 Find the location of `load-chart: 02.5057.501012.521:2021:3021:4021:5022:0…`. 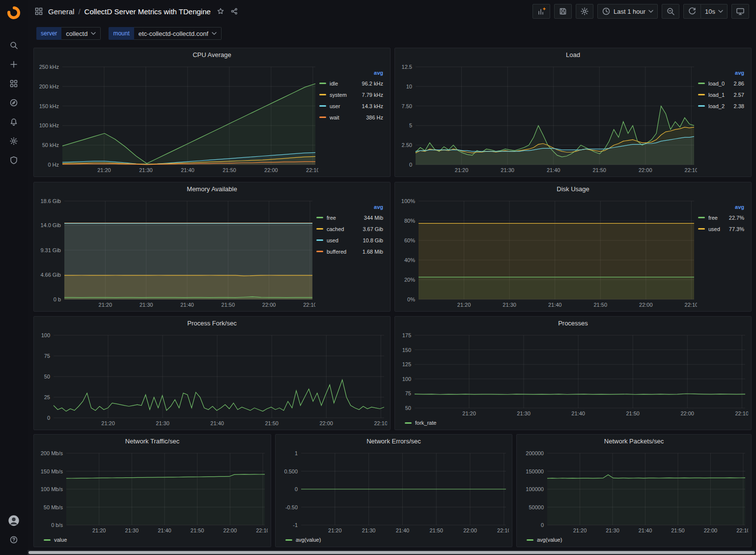

load-chart: 02.5057.501012.521:2021:3021:4021:5022:0… is located at coordinates (547, 118).